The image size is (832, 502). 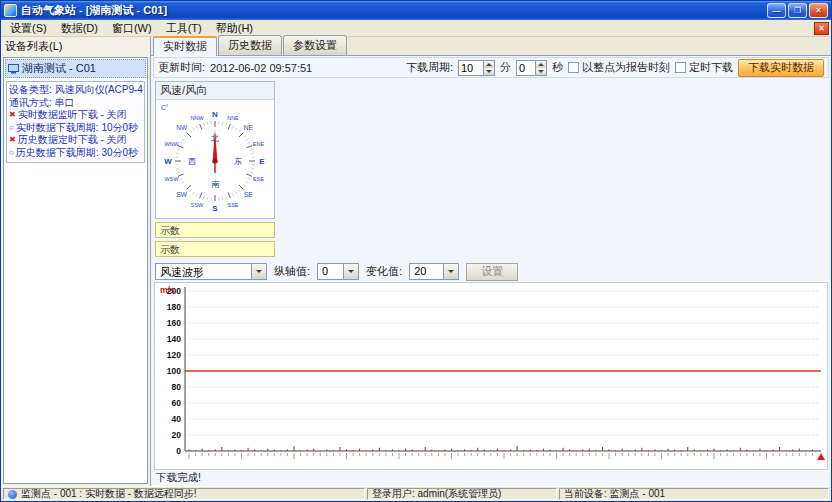 I want to click on step-select: 20, so click(x=434, y=272).